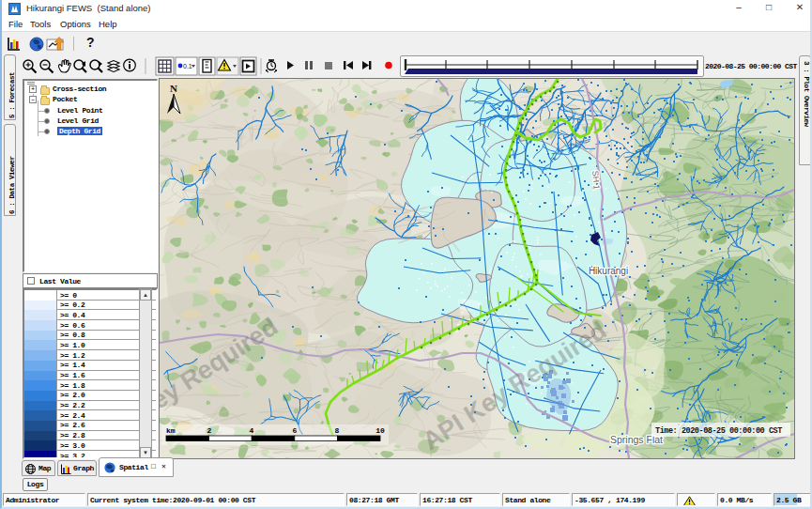 This screenshot has width=812, height=509. What do you see at coordinates (174, 88) in the screenshot?
I see `svg-text: N` at bounding box center [174, 88].